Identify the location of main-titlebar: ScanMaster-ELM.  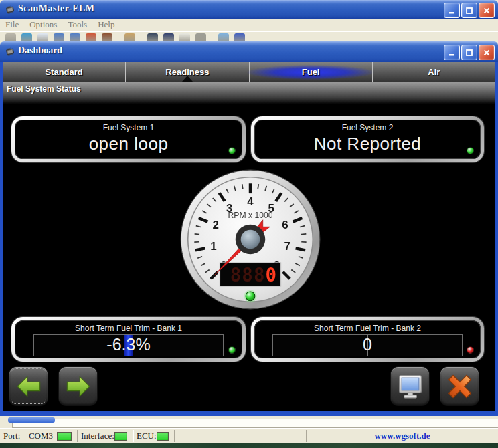
(249, 9).